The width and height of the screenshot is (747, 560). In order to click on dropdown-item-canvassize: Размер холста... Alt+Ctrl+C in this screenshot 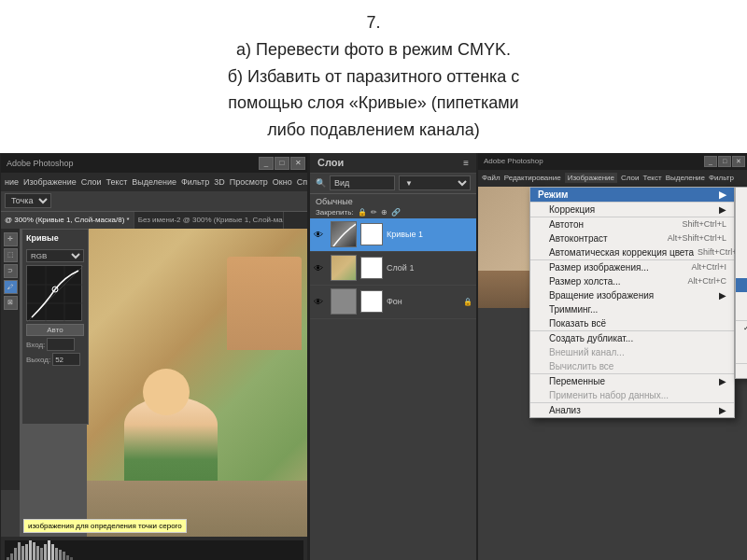, I will do `click(632, 282)`.